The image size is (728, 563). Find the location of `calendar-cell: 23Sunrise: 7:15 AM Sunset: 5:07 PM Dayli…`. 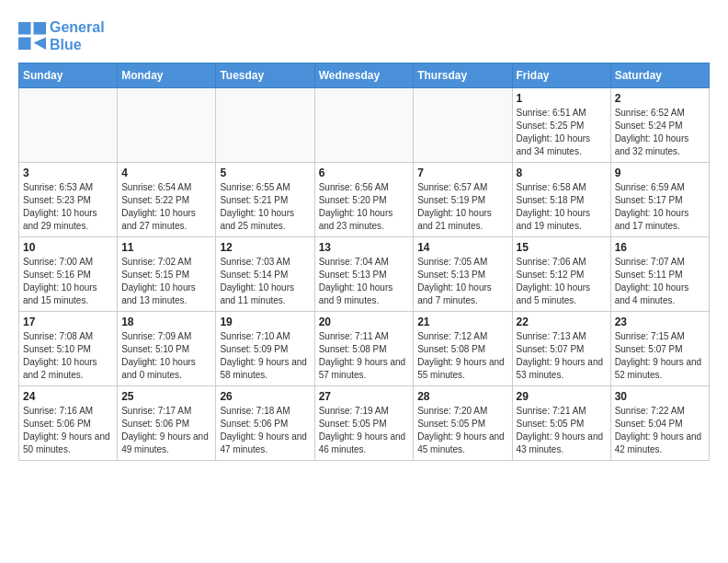

calendar-cell: 23Sunrise: 7:15 AM Sunset: 5:07 PM Dayli… is located at coordinates (660, 350).